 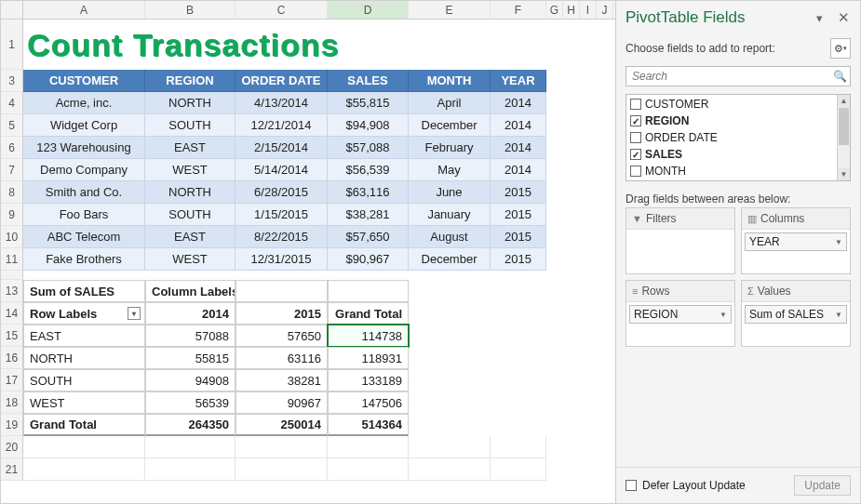 I want to click on defer-checkbox, so click(x=631, y=485).